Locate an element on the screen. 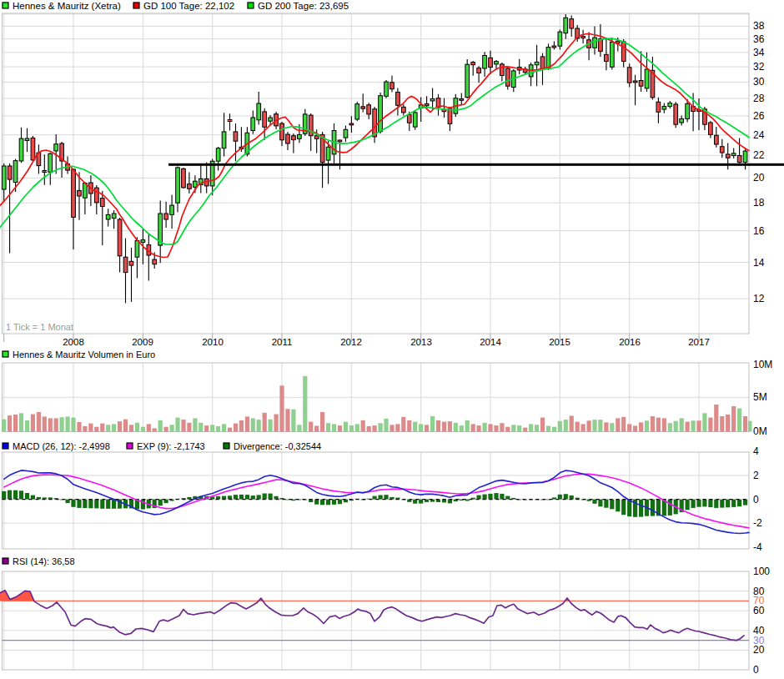 Image resolution: width=784 pixels, height=679 pixels. svg-text: 2013 is located at coordinates (421, 342).